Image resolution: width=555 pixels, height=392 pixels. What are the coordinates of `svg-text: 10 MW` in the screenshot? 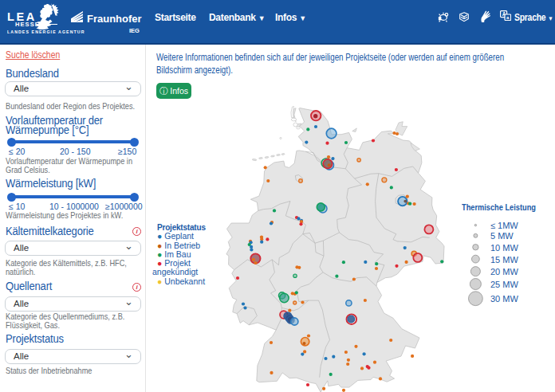 It's located at (504, 248).